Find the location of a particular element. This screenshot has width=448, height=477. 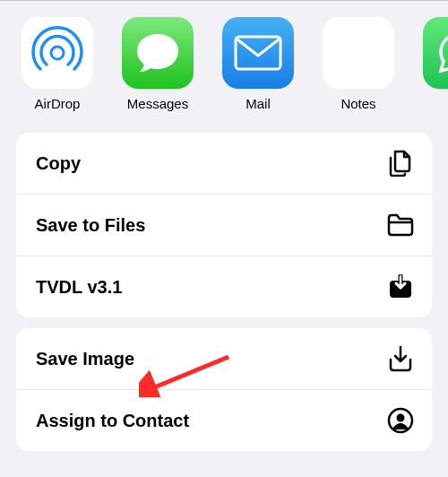

share-target-messages: Messages is located at coordinates (158, 65).